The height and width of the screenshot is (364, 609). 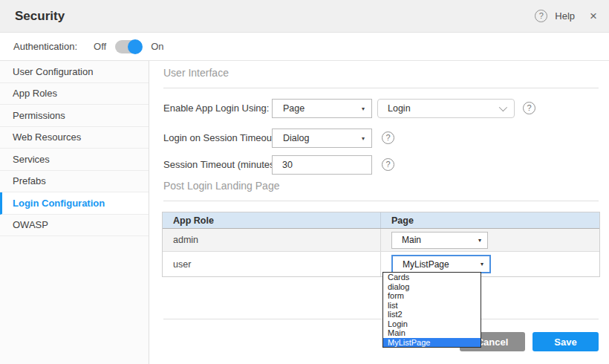 What do you see at coordinates (490, 240) in the screenshot?
I see `page-cell: Main ▾` at bounding box center [490, 240].